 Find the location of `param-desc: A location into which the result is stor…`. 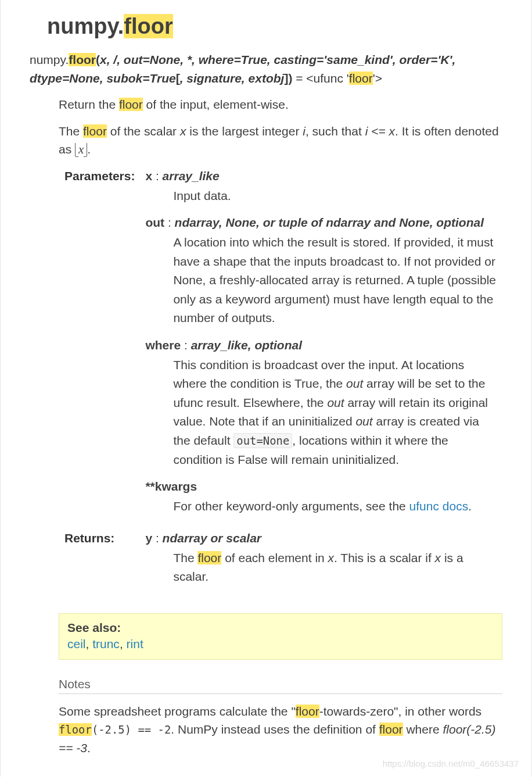

param-desc: A location into which the result is stor… is located at coordinates (324, 284).